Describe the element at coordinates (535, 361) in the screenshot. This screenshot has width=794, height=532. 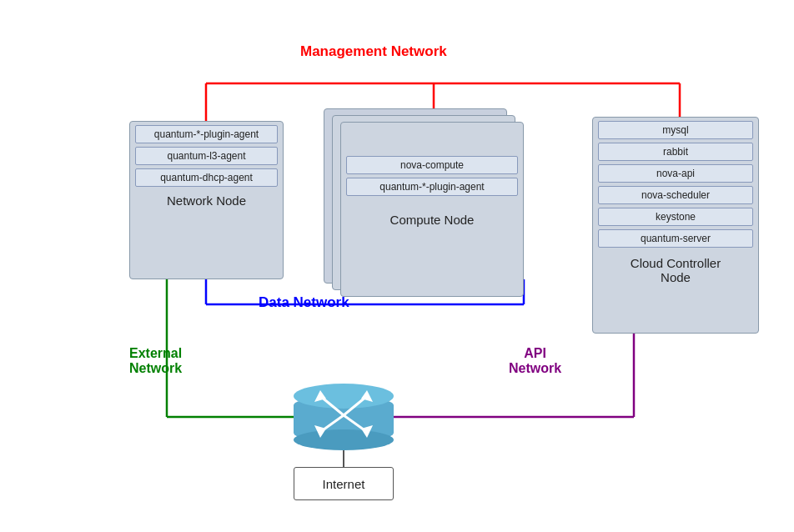
I see `api-network-label: APINetwork` at that location.